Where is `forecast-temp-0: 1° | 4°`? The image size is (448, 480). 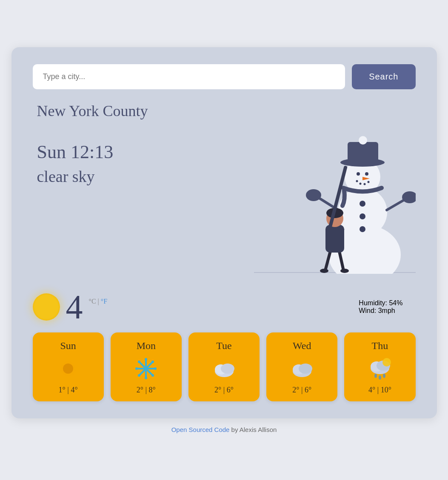
forecast-temp-0: 1° | 4° is located at coordinates (68, 390).